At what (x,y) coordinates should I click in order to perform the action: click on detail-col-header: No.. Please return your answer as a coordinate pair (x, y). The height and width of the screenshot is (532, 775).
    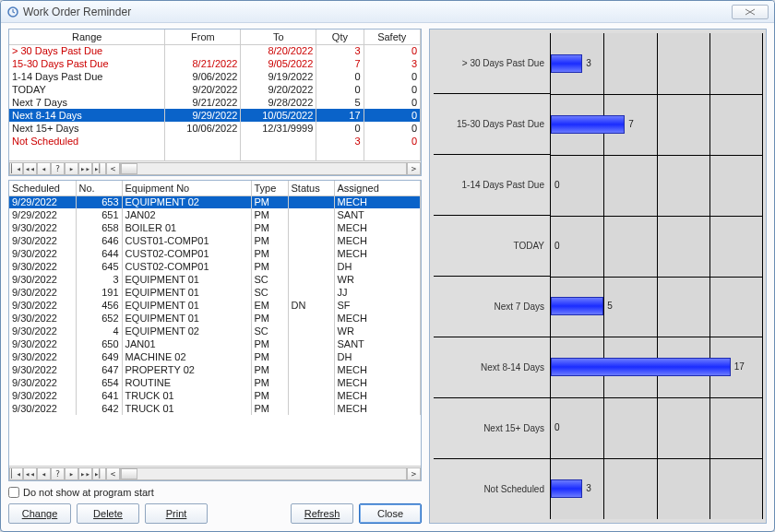
    Looking at the image, I should click on (99, 188).